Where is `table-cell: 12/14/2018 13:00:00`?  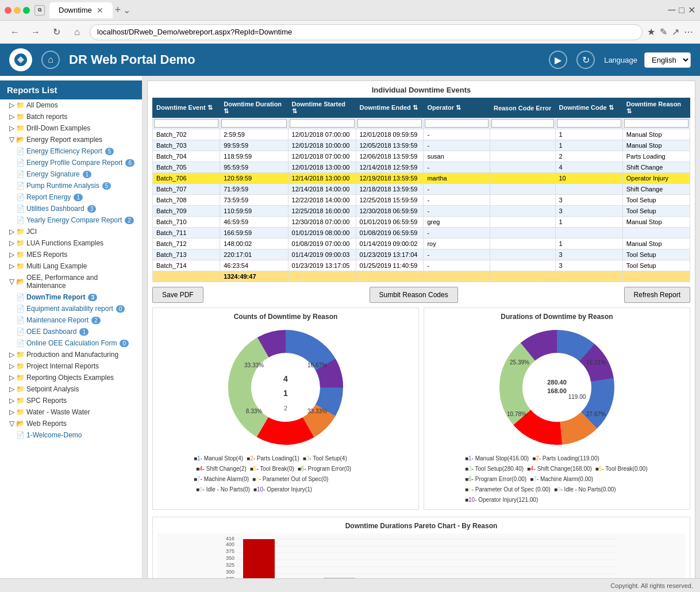 table-cell: 12/14/2018 13:00:00 is located at coordinates (322, 178).